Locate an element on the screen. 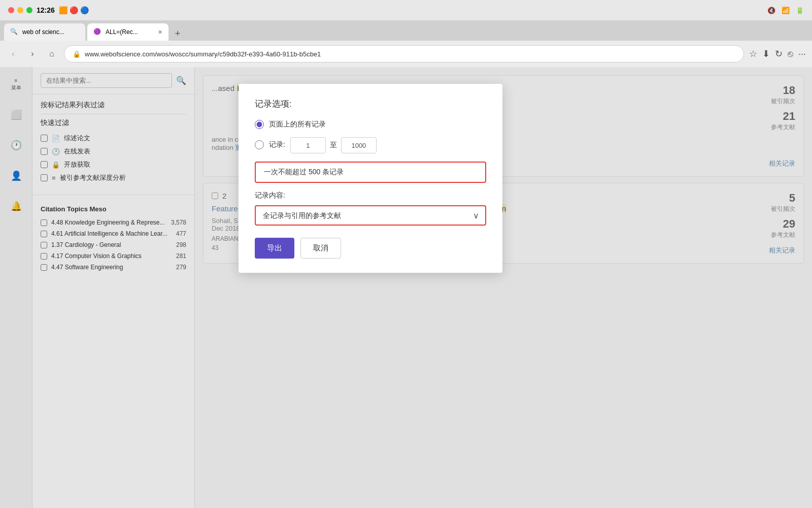  modal-actions: 导出 取消 is located at coordinates (370, 248).